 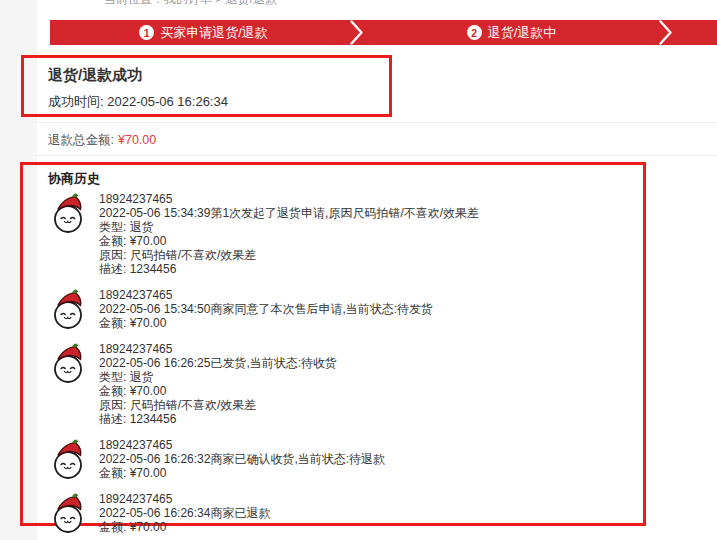 What do you see at coordinates (204, 32) in the screenshot?
I see `progress-step-1: 1 买家申请退货/退款` at bounding box center [204, 32].